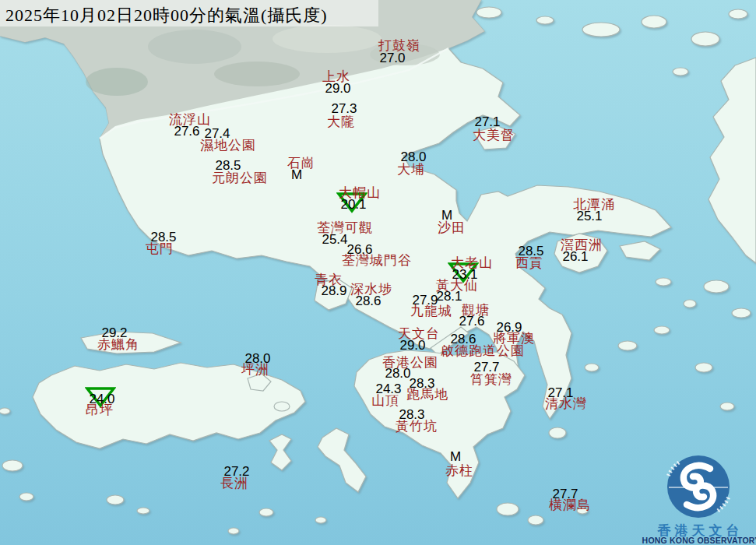 The width and height of the screenshot is (756, 545). I want to click on station-temperature: 25.4, so click(335, 240).